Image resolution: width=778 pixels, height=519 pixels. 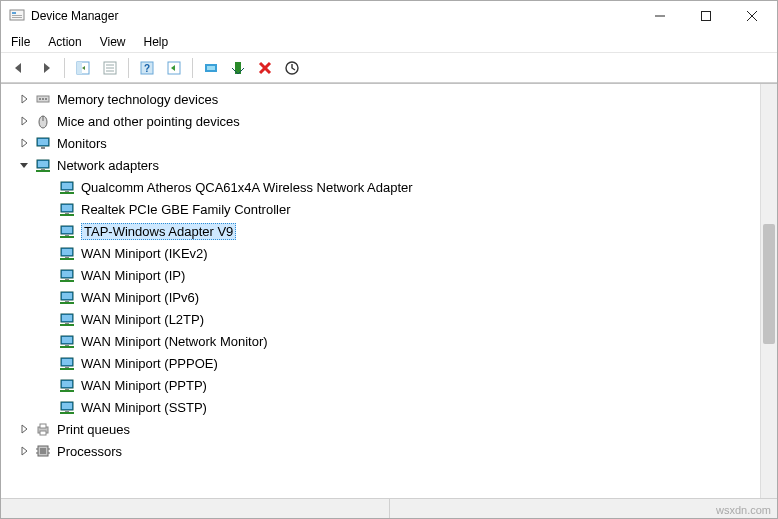 What do you see at coordinates (384, 121) in the screenshot?
I see `tree-node: Mice and other pointing devices` at bounding box center [384, 121].